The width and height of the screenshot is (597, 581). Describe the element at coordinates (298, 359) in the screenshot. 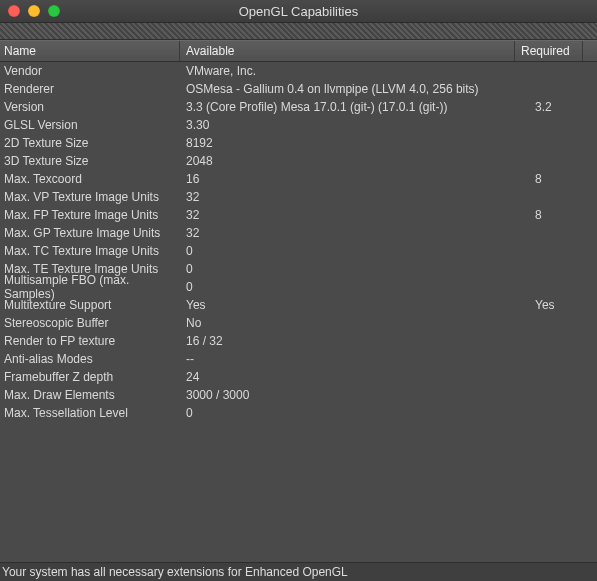

I see `table-row: Anti-alias Modes--` at that location.